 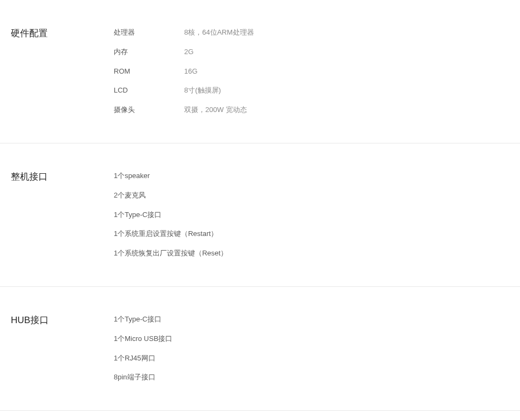 What do you see at coordinates (149, 71) in the screenshot?
I see `spec-label: ROM` at bounding box center [149, 71].